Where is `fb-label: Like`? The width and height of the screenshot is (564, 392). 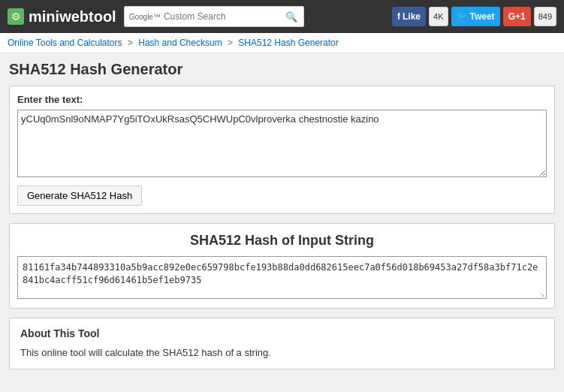
fb-label: Like is located at coordinates (412, 17).